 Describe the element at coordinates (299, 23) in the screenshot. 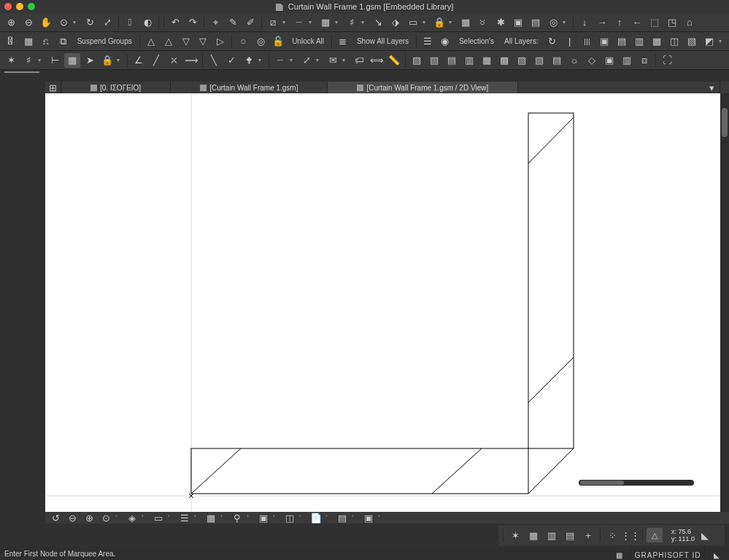

I see `line-style-icon: ┈` at that location.